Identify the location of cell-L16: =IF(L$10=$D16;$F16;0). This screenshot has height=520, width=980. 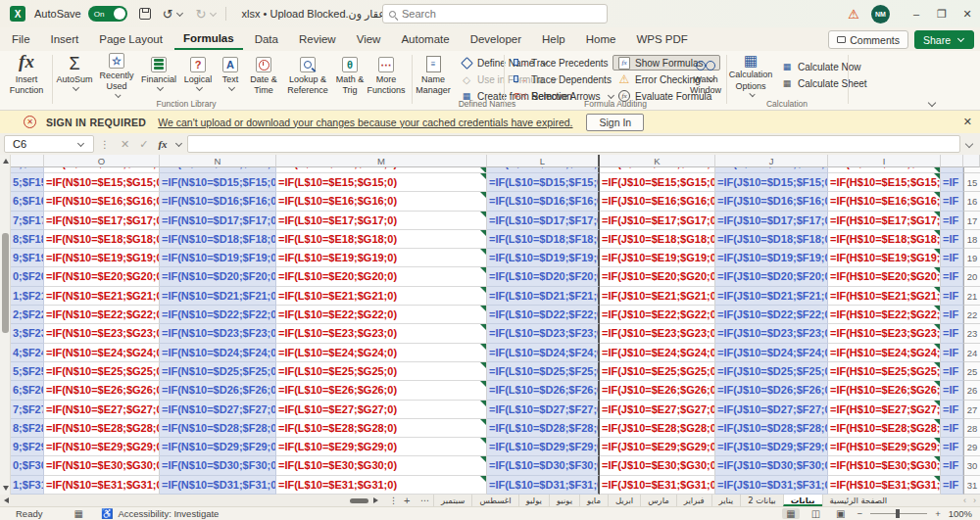
(543, 202).